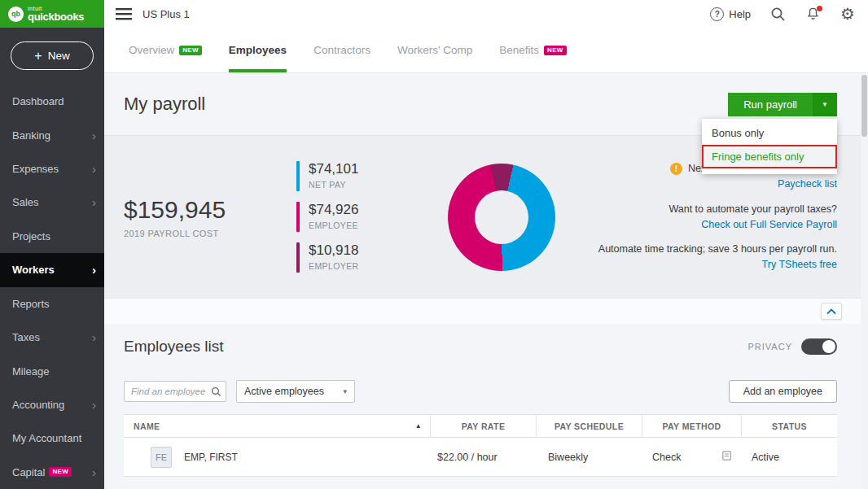  I want to click on tab-benefits: Benefits NEW, so click(533, 50).